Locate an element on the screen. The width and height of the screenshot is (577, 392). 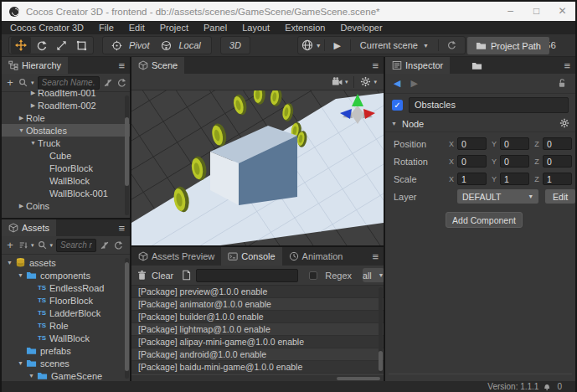
assets-scrollbar is located at coordinates (127, 318).